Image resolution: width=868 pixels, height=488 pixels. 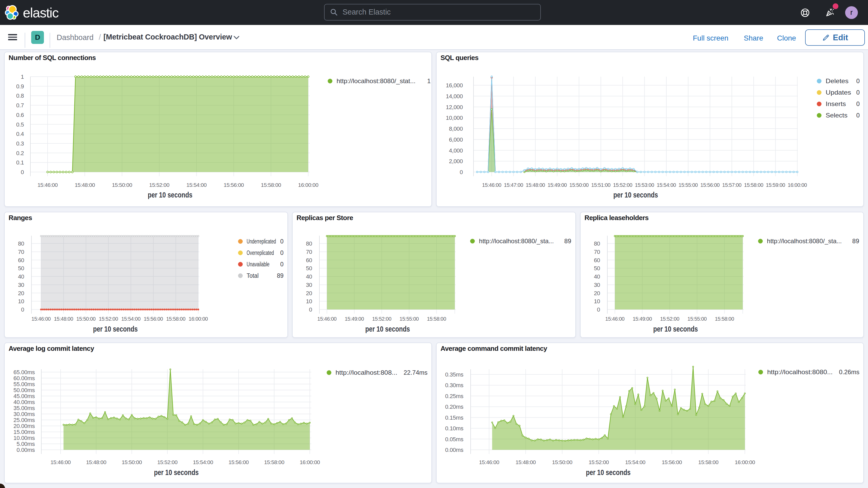 I want to click on svg-text: 15:49:00, so click(x=354, y=319).